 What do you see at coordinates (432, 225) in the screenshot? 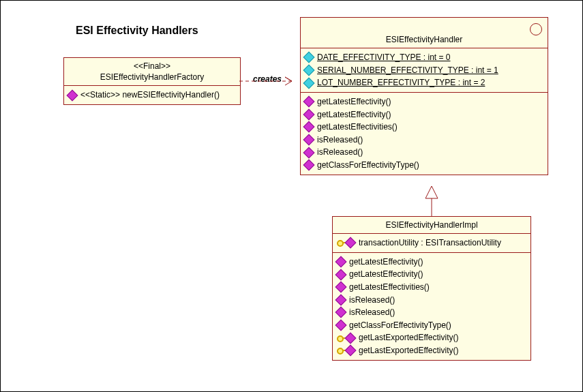
I see `class-impl-name: ESIEffectivityHandlerImpl` at bounding box center [432, 225].